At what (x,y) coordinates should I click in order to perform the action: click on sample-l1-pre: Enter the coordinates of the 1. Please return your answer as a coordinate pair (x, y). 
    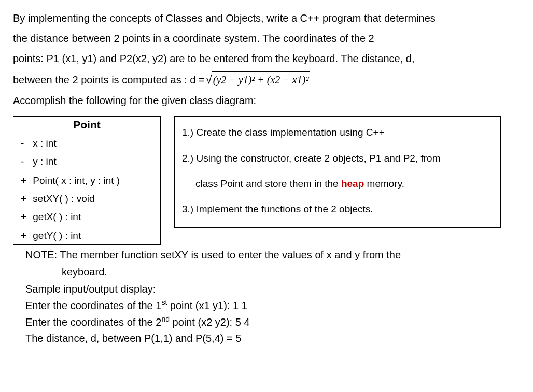
    Looking at the image, I should click on (93, 306).